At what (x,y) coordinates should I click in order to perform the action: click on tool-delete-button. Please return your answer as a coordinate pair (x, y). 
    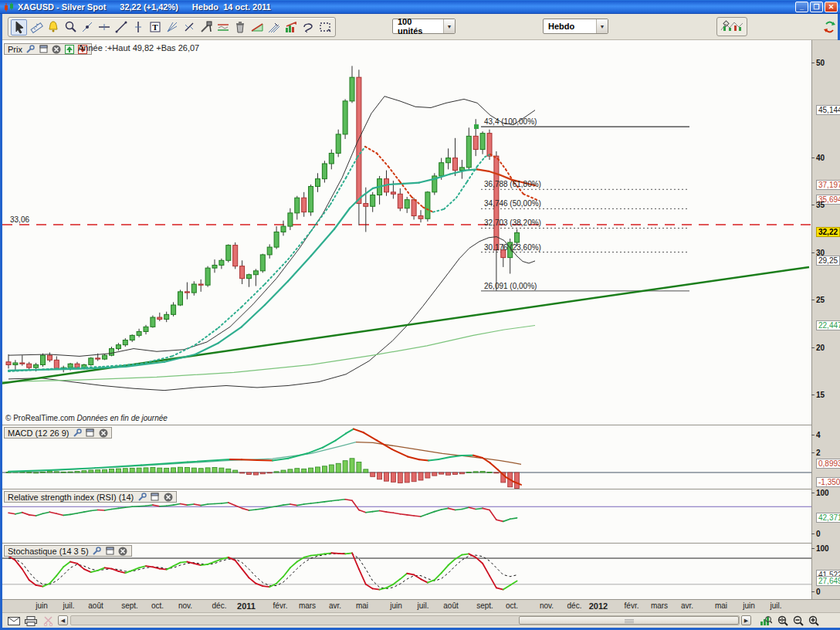
    Looking at the image, I should click on (239, 28).